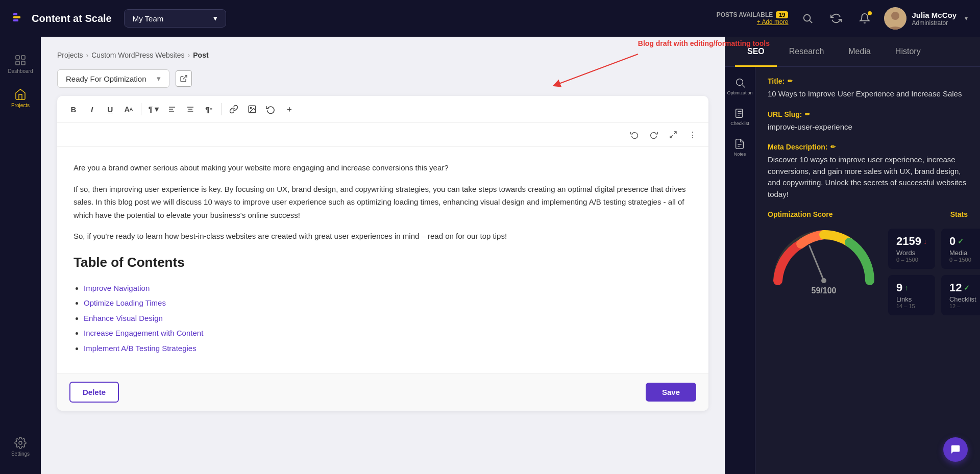 Image resolution: width=980 pixels, height=474 pixels. I want to click on right-tabs: SEO Research Media History, so click(852, 52).